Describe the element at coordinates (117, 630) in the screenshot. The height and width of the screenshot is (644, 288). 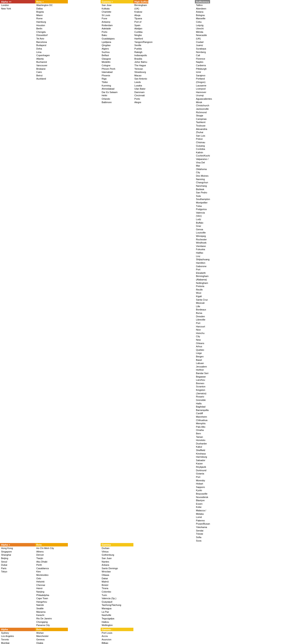
I see `gamma-m-header: Gamma -` at that location.